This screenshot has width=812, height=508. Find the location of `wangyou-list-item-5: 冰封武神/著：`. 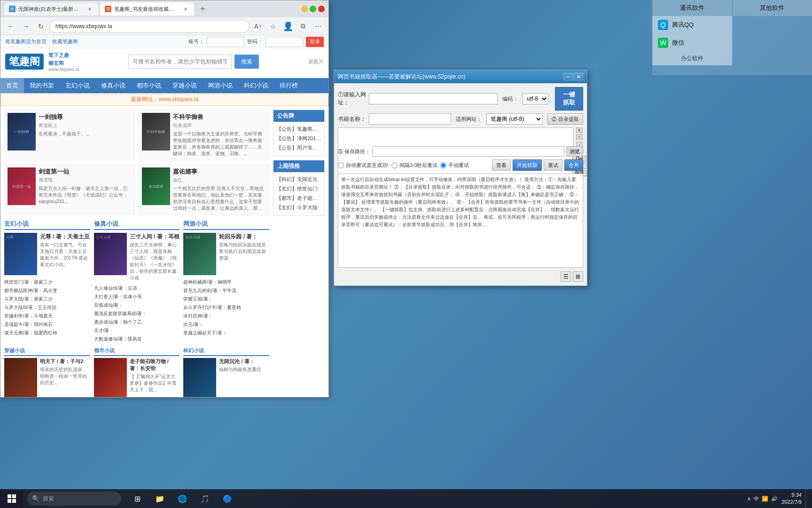

wangyou-list-item-5: 冰封武神/著： is located at coordinates (226, 316).